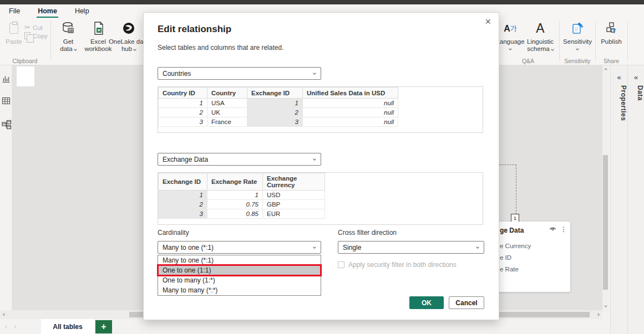 This screenshot has width=644, height=334. What do you see at coordinates (515, 258) in the screenshot?
I see `card-field-list: e Currencye IDe Rate` at bounding box center [515, 258].